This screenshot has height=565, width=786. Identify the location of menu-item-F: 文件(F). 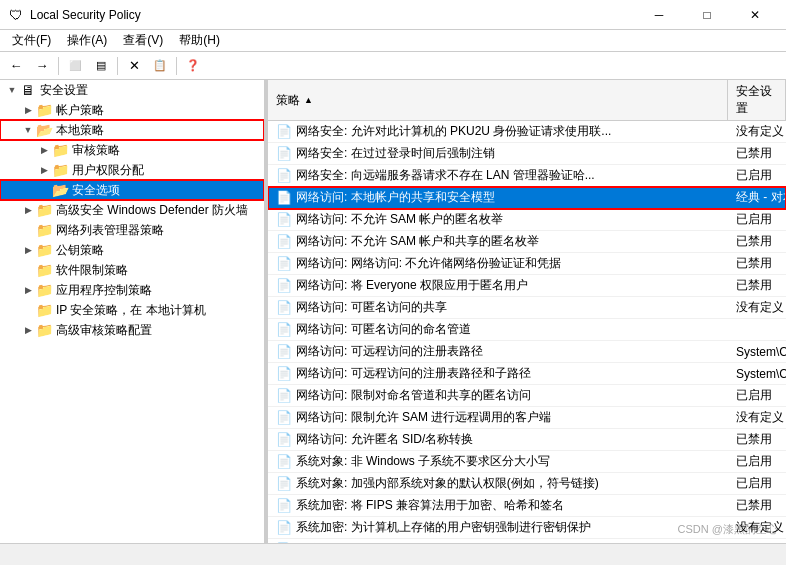
(32, 40).